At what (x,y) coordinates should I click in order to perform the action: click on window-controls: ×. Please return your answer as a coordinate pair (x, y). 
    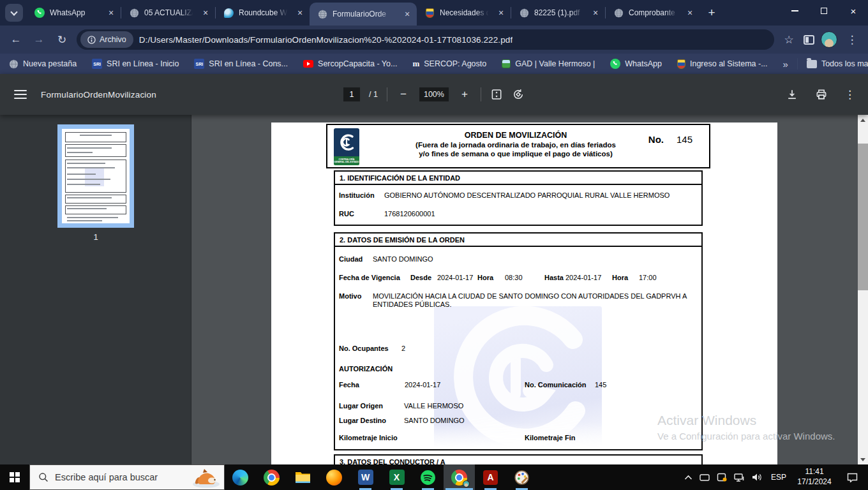
    Looking at the image, I should click on (824, 11).